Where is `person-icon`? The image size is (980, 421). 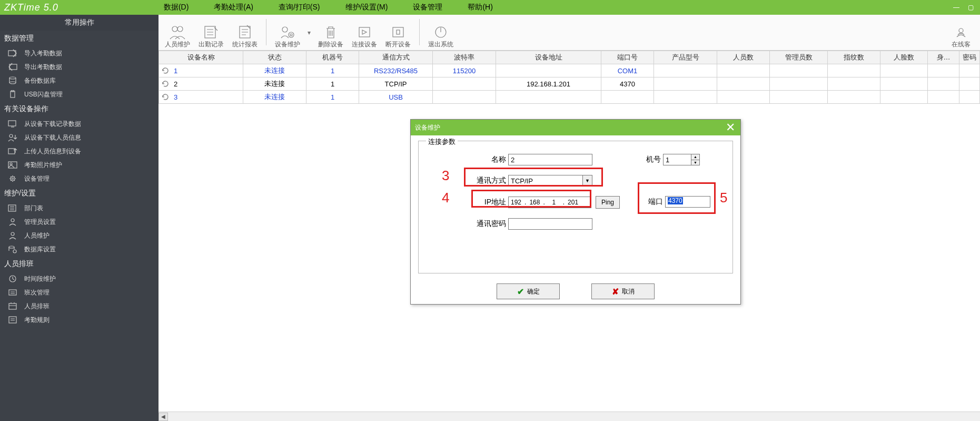 person-icon is located at coordinates (13, 236).